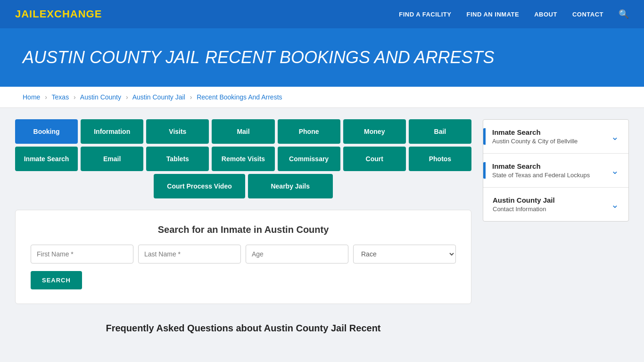  What do you see at coordinates (405, 254) in the screenshot?
I see `race-select: Race` at bounding box center [405, 254].